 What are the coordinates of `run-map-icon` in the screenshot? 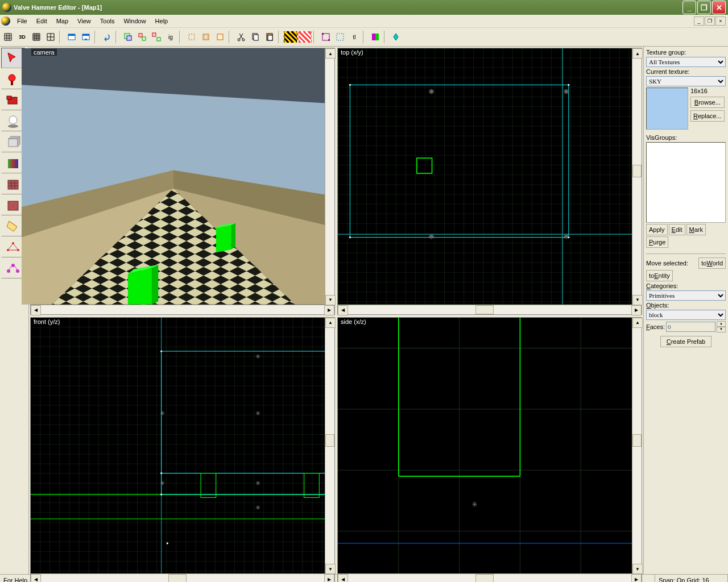 It's located at (396, 37).